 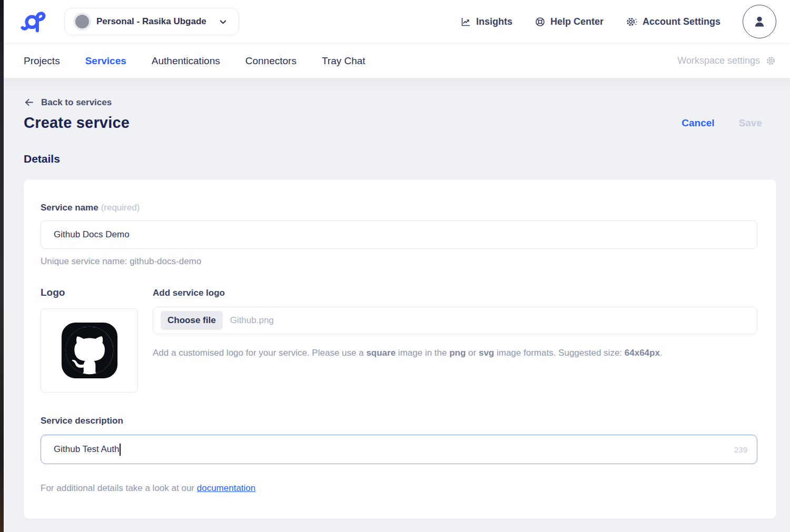 What do you see at coordinates (771, 61) in the screenshot?
I see `workspace-settings-gear-icon` at bounding box center [771, 61].